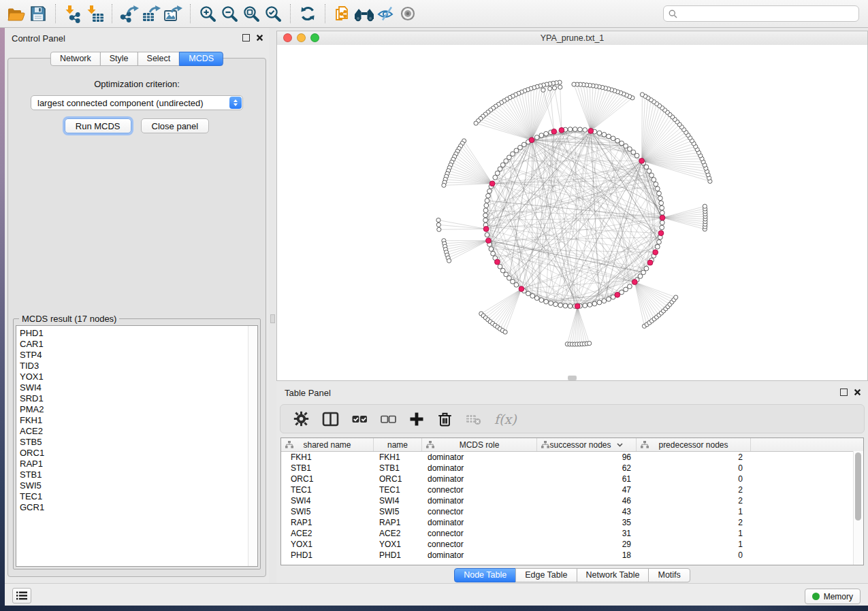 The width and height of the screenshot is (868, 611). What do you see at coordinates (858, 508) in the screenshot?
I see `table-scrollbar` at bounding box center [858, 508].